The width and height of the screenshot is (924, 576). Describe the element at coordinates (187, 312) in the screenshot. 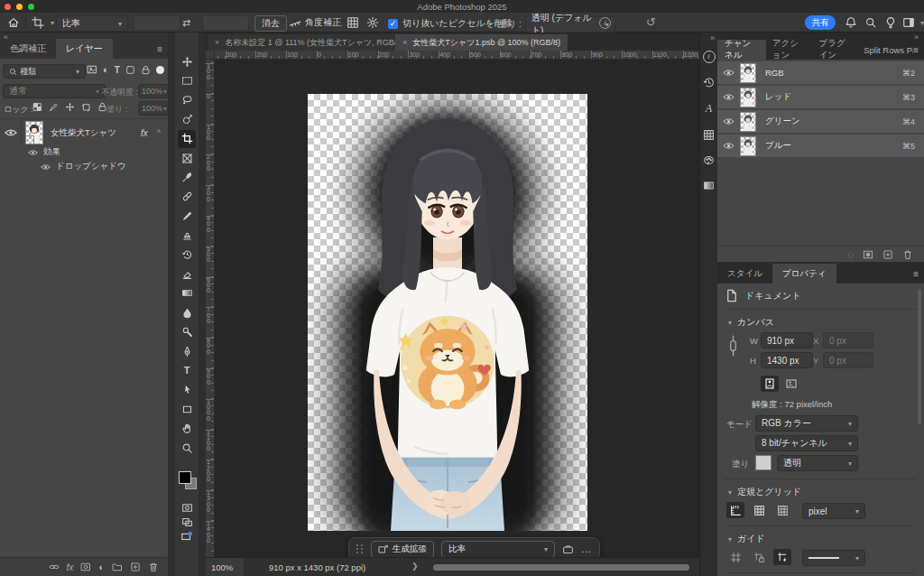

I see `blur-tool` at that location.